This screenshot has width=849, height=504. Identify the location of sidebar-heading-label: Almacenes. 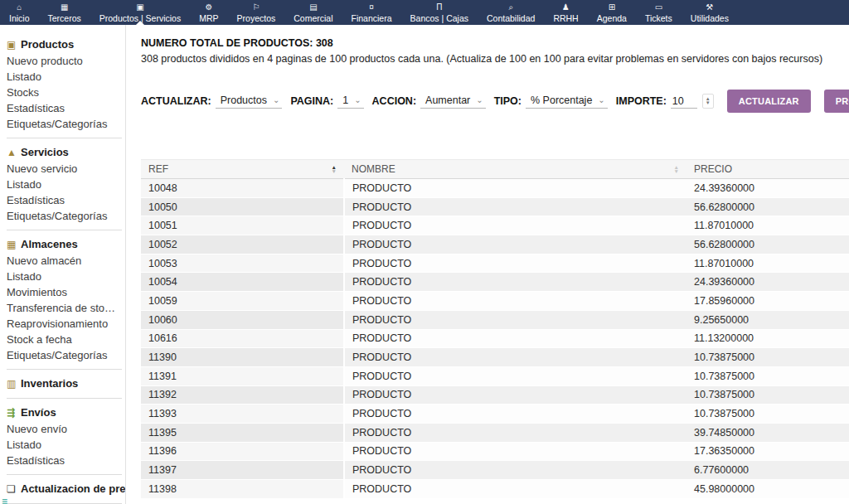
(50, 244).